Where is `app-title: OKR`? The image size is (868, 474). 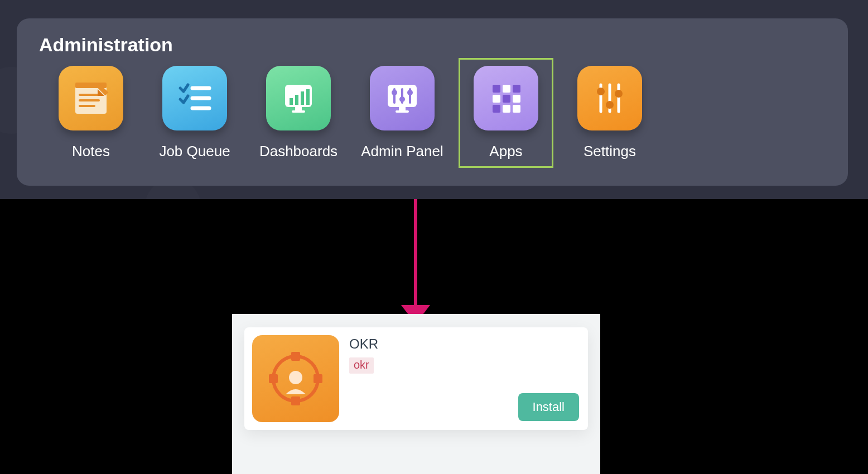 app-title: OKR is located at coordinates (464, 344).